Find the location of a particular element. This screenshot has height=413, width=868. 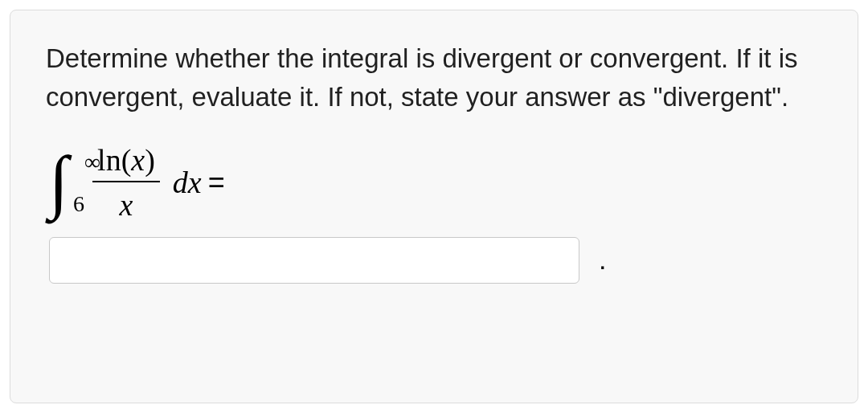

lower-limit: 6 is located at coordinates (79, 204).